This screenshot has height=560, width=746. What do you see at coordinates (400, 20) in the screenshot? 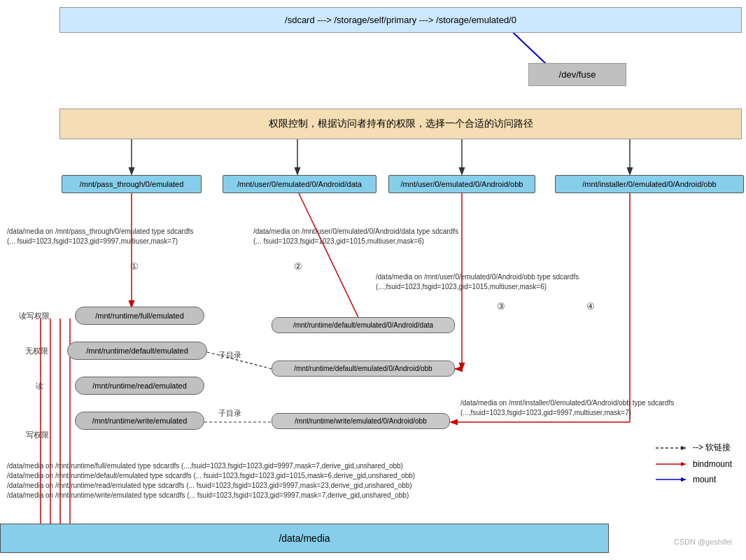
I see `symlink-bar: /sdcard ---> /storage/self/primary ---> …` at bounding box center [400, 20].